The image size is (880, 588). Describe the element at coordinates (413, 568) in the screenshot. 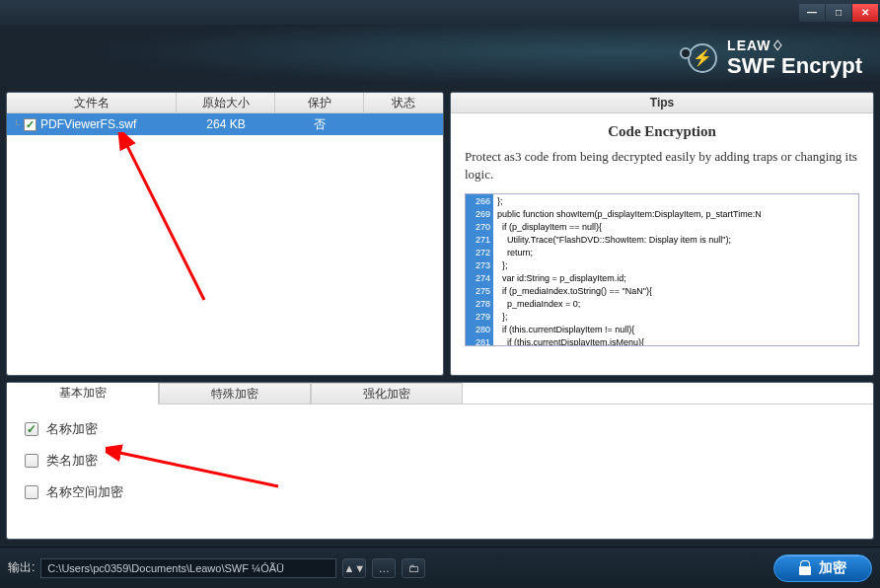

I see `open-folder-button: 🗀` at that location.